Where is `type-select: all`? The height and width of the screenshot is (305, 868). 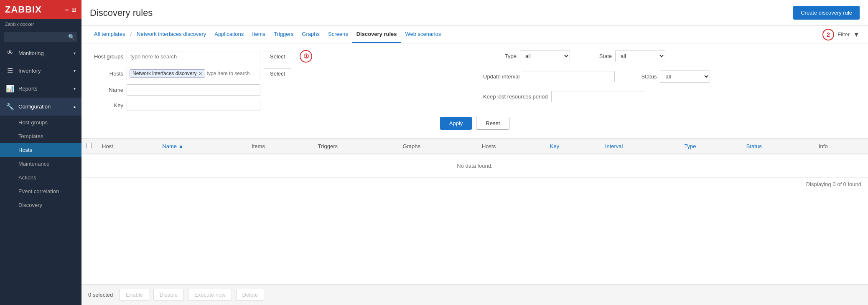 type-select: all is located at coordinates (545, 56).